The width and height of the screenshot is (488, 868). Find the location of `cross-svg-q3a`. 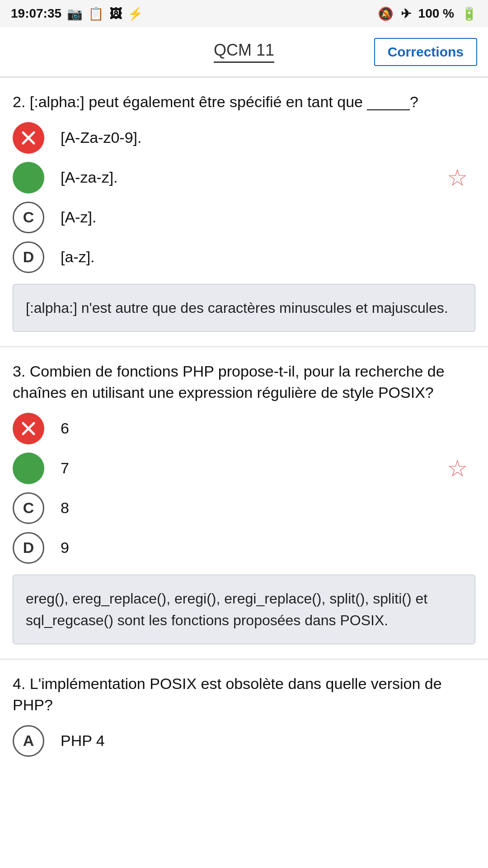

cross-svg-q3a is located at coordinates (28, 429).